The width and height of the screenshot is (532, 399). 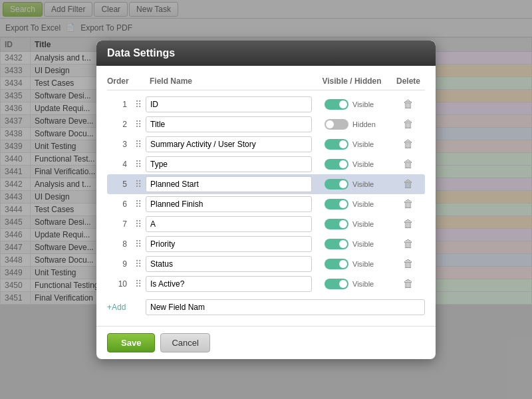 I want to click on field-row: 2 Hidden 🗑, so click(x=266, y=124).